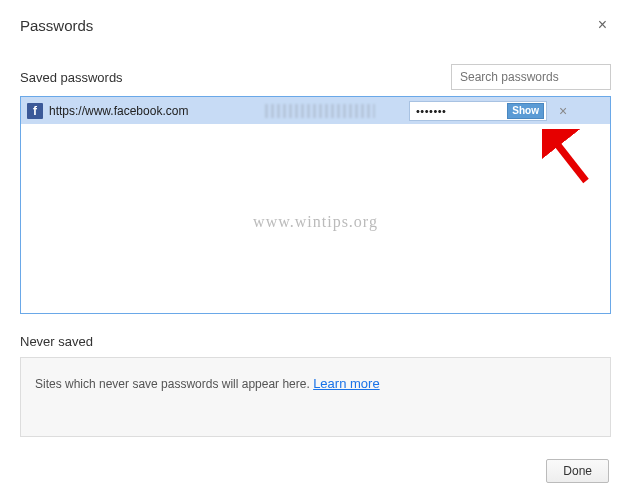 The height and width of the screenshot is (501, 631). What do you see at coordinates (531, 77) in the screenshot?
I see `search-input` at bounding box center [531, 77].